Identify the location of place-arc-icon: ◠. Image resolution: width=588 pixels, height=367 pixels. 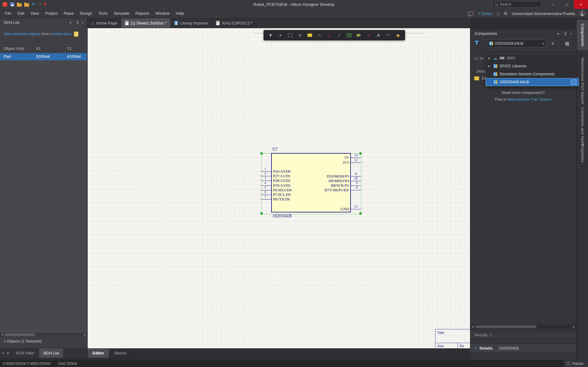
(388, 35).